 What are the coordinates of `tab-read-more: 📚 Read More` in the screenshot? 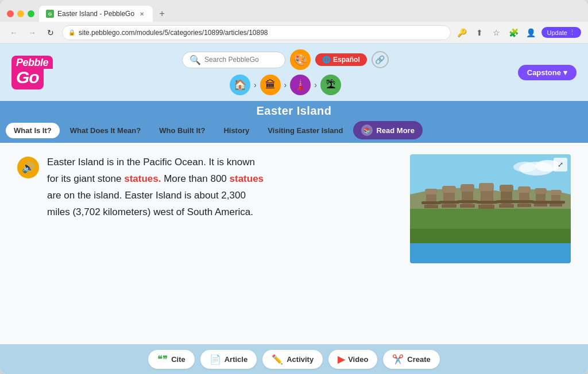 It's located at (388, 130).